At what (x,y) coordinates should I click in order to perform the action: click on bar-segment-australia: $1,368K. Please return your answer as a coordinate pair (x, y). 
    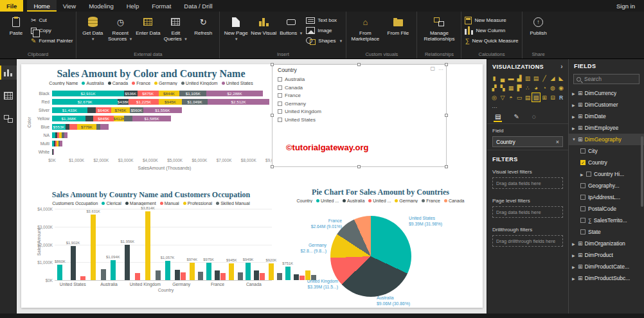
    Looking at the image, I should click on (69, 119).